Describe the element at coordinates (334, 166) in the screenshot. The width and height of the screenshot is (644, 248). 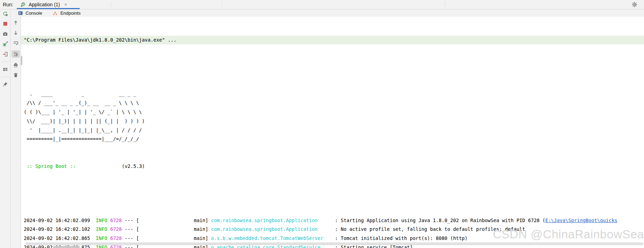
I see `spring-boot-version-line: :: Spring Boot :: (v2.5.3)` at that location.